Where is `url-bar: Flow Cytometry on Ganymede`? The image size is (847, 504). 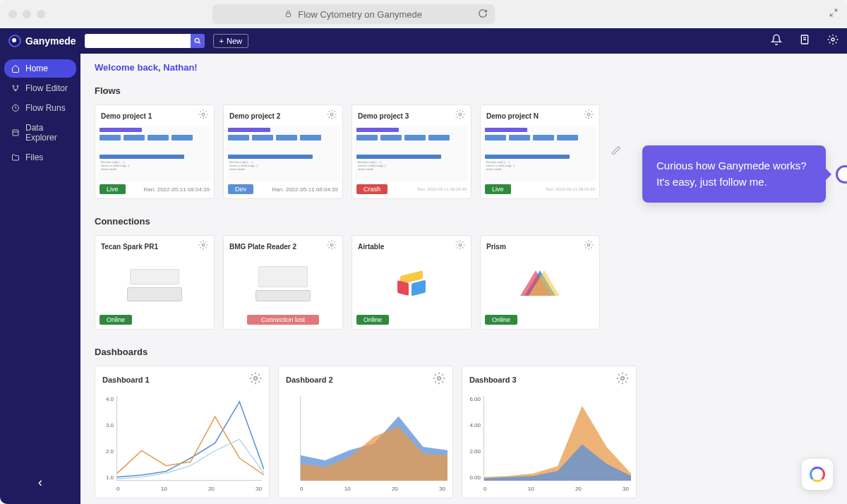 url-bar: Flow Cytometry on Ganymede is located at coordinates (354, 14).